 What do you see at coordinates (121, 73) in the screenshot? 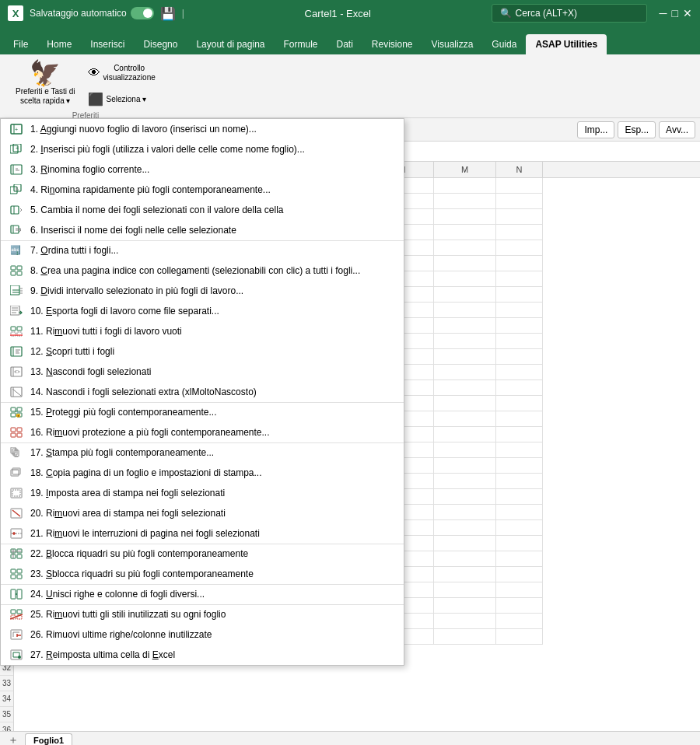
I see `controllo-button: 👁 Controllovisualizzazione` at bounding box center [121, 73].